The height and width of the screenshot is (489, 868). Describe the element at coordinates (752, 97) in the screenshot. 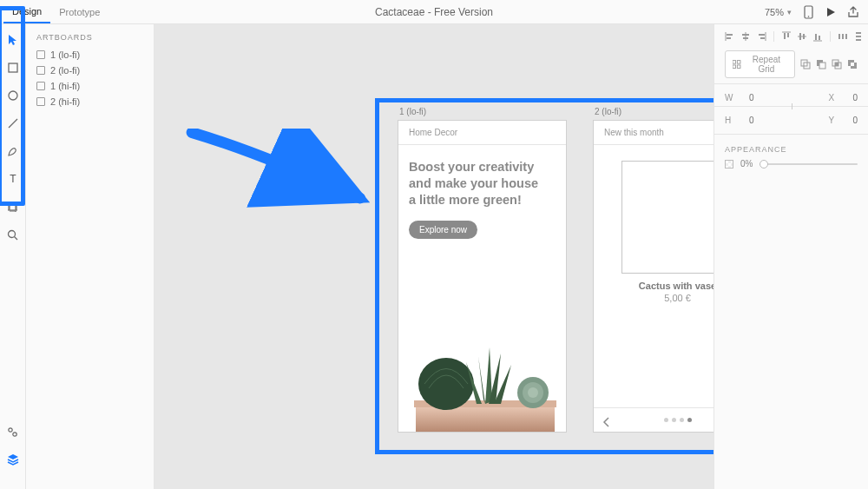

I see `w-value: 0` at that location.